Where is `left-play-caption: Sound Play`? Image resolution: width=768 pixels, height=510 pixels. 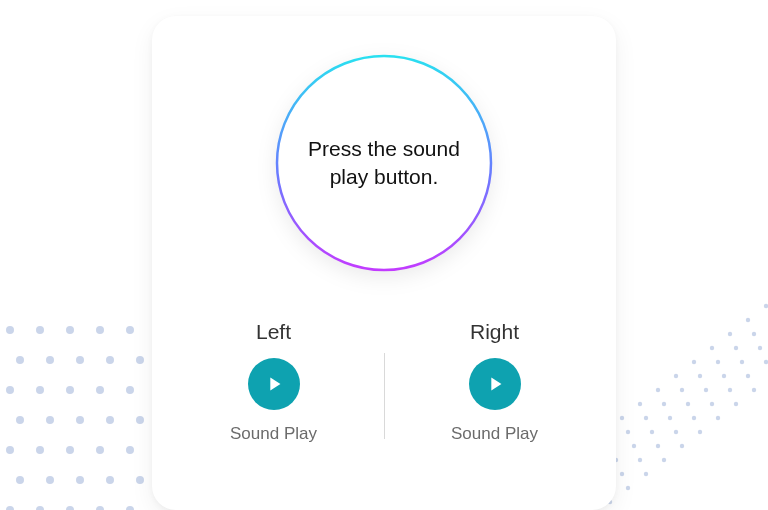
left-play-caption: Sound Play is located at coordinates (274, 434).